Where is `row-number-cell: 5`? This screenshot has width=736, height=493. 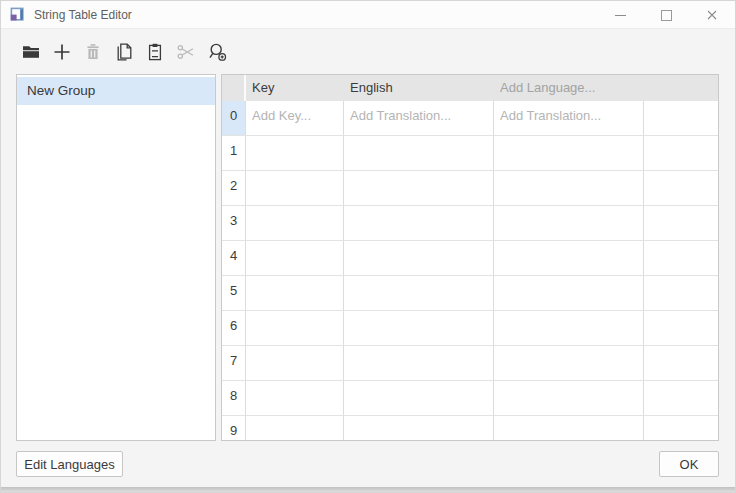 row-number-cell: 5 is located at coordinates (234, 293).